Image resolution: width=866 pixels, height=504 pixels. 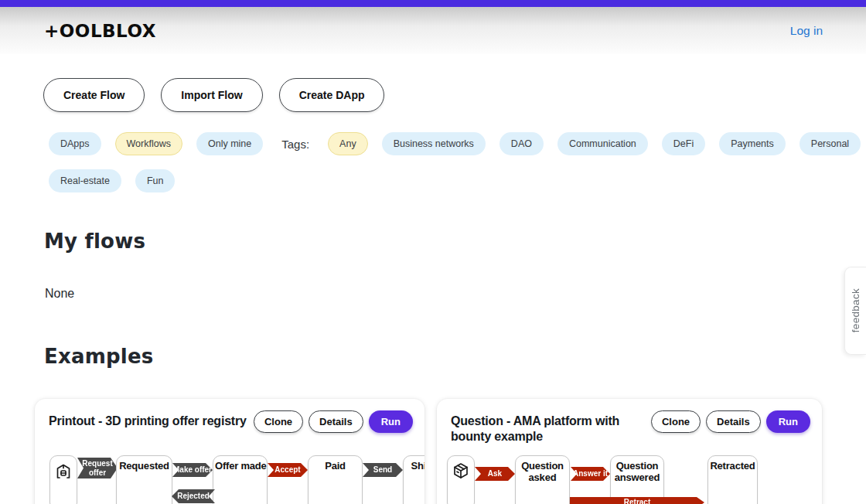 What do you see at coordinates (455, 95) in the screenshot?
I see `primary-actions: Create Flow Import Flow Create DApp` at bounding box center [455, 95].